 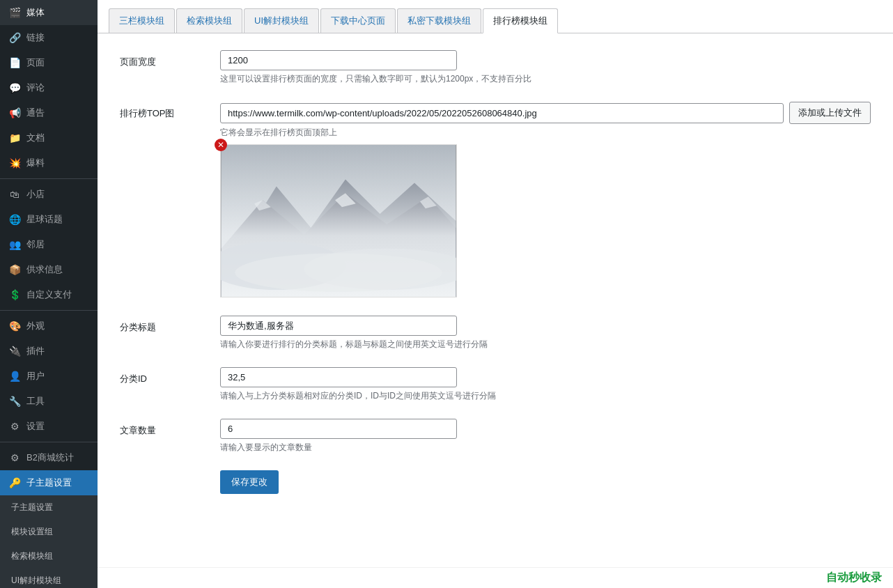 I want to click on notices-icon: 📢, so click(x=15, y=113).